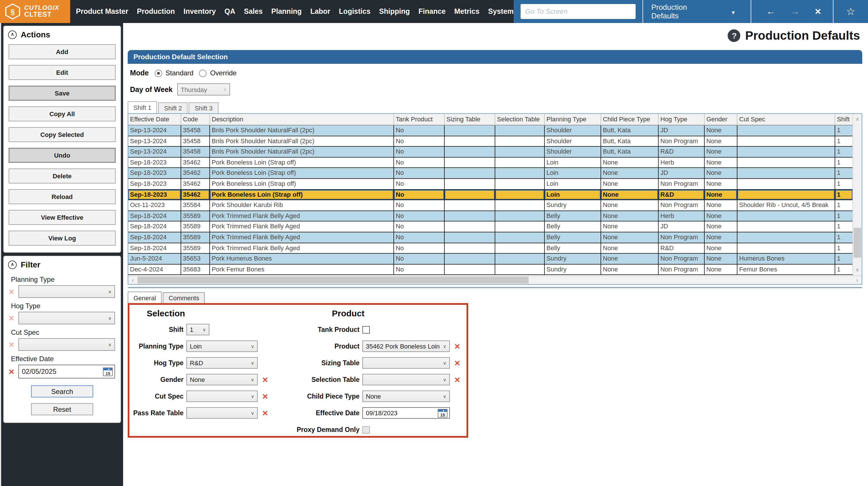 This screenshot has width=868, height=486. Describe the element at coordinates (495, 280) in the screenshot. I see `horizontal-scrollbar` at that location.